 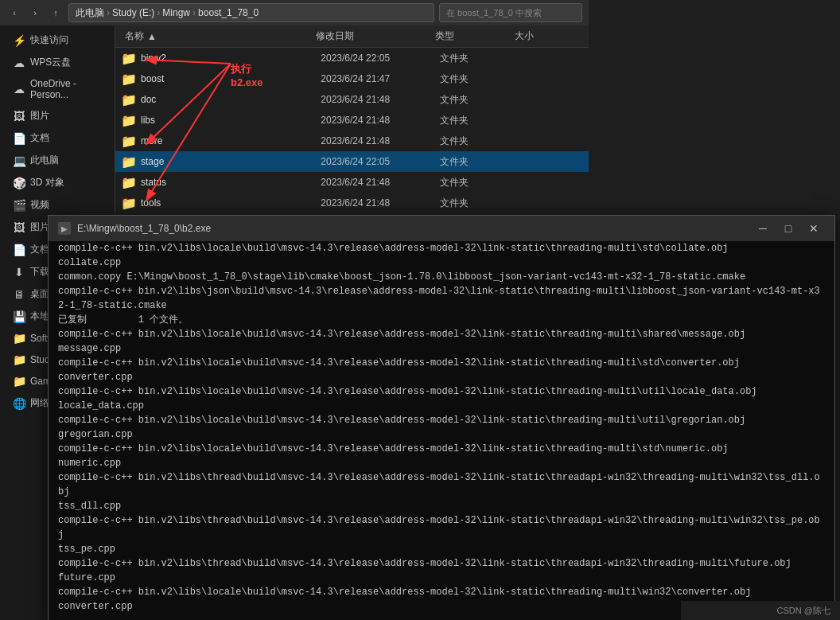 I want to click on terminal-maximize-button: □, so click(x=788, y=228).